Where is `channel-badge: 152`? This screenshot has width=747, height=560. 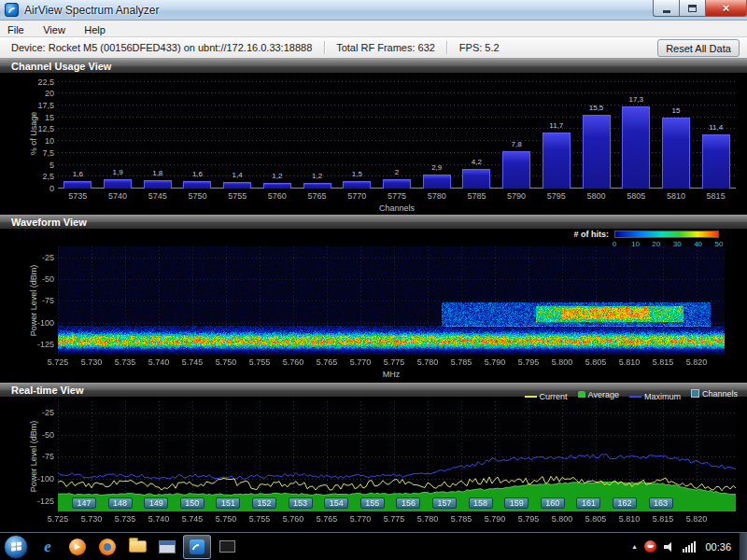
channel-badge: 152 is located at coordinates (264, 503).